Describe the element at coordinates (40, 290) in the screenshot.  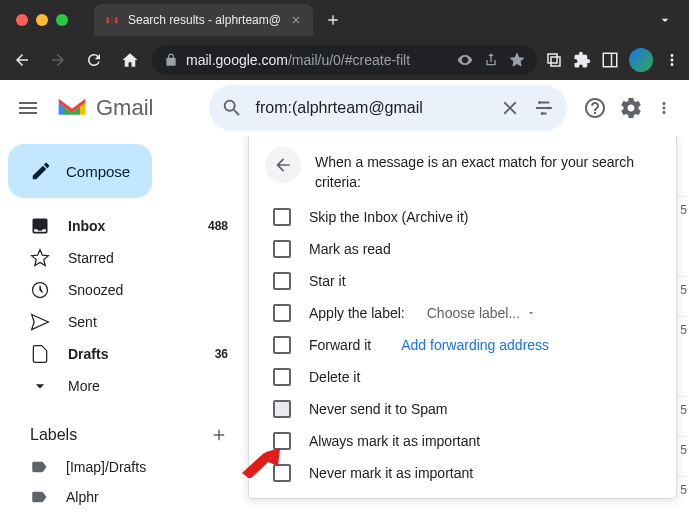
I see `clock-icon` at that location.